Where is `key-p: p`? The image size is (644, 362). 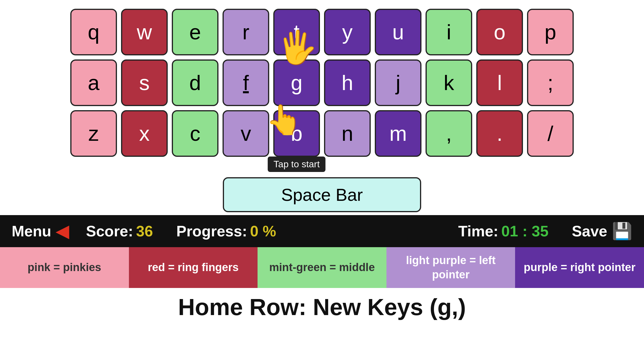 key-p: p is located at coordinates (550, 32).